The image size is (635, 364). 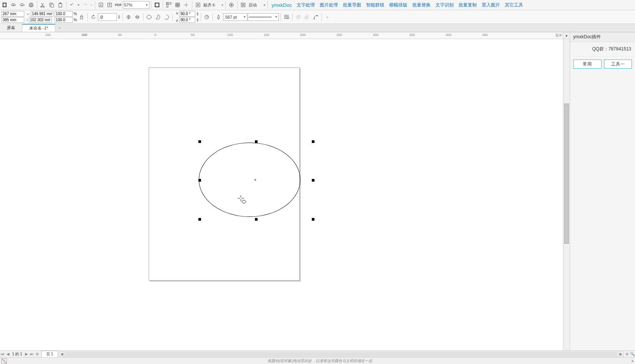 What do you see at coordinates (618, 64) in the screenshot?
I see `panel-btn-tools1: 工具一` at bounding box center [618, 64].